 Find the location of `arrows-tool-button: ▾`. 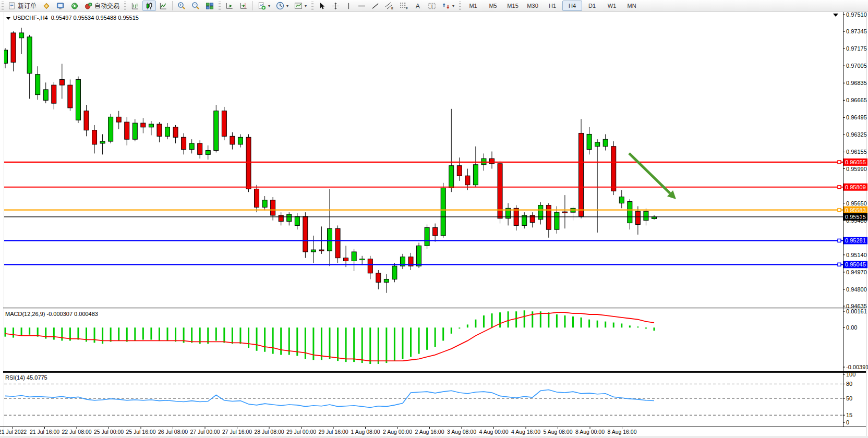

arrows-tool-button: ▾ is located at coordinates (448, 6).